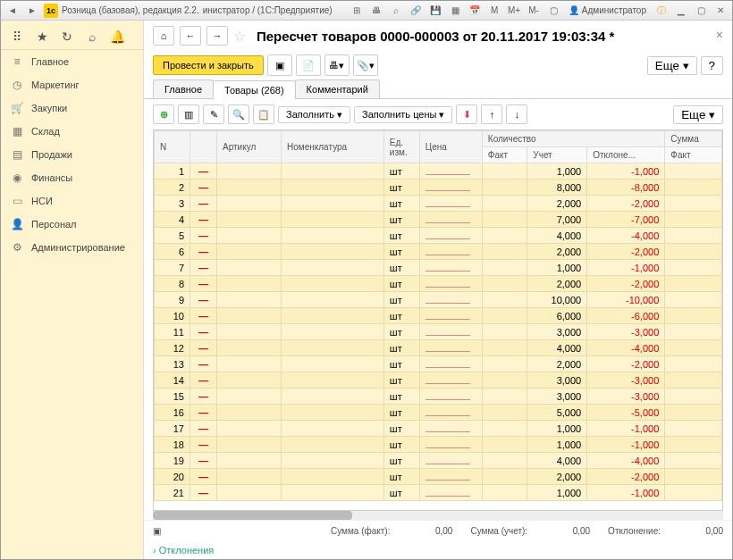  I want to click on nav-back-icon: ◄, so click(13, 11).